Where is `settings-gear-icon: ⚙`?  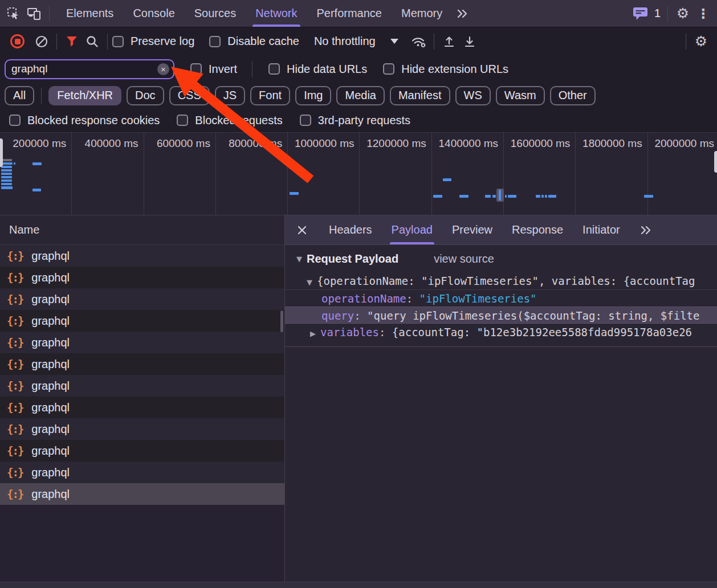 settings-gear-icon: ⚙ is located at coordinates (683, 14).